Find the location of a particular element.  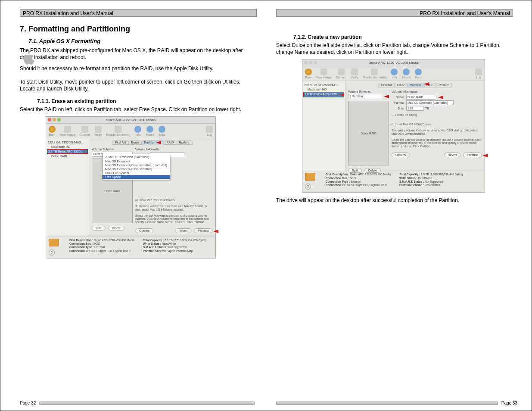

subsubsection-711: 7.1.1. Erase an existing partition is located at coordinates (147, 101).